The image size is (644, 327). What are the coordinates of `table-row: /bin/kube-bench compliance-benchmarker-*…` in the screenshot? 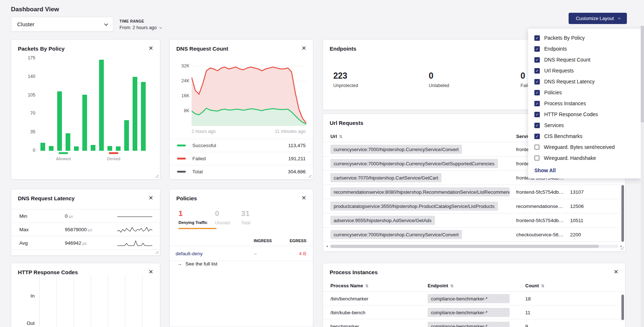 It's located at (471, 312).